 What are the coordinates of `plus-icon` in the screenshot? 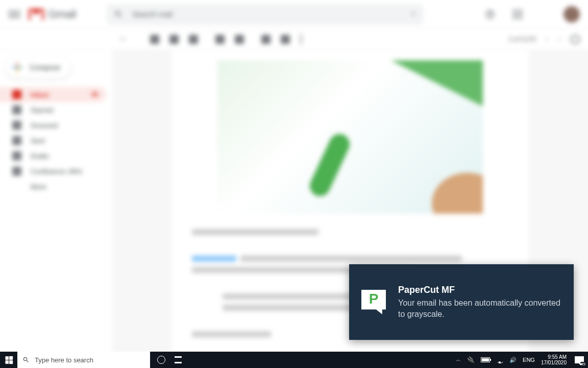 It's located at (17, 67).